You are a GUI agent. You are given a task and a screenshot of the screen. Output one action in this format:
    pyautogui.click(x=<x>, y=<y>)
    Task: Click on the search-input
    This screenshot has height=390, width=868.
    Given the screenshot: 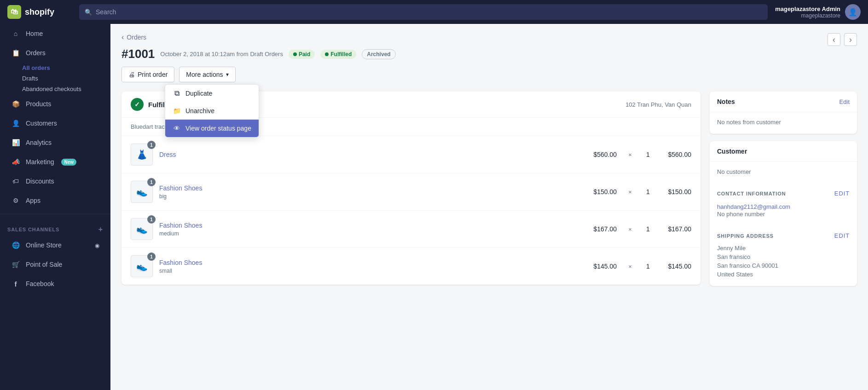 What is the action you would take?
    pyautogui.click(x=429, y=12)
    